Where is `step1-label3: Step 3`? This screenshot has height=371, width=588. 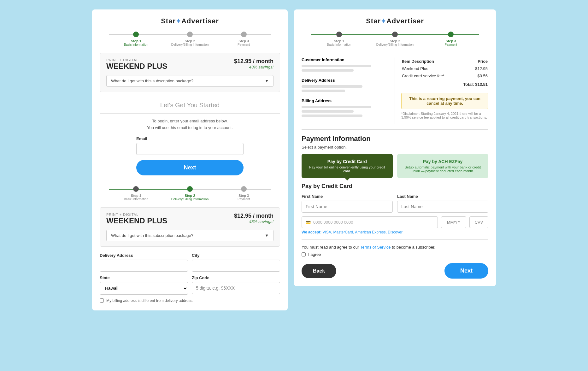
step1-label3: Step 3 is located at coordinates (244, 41).